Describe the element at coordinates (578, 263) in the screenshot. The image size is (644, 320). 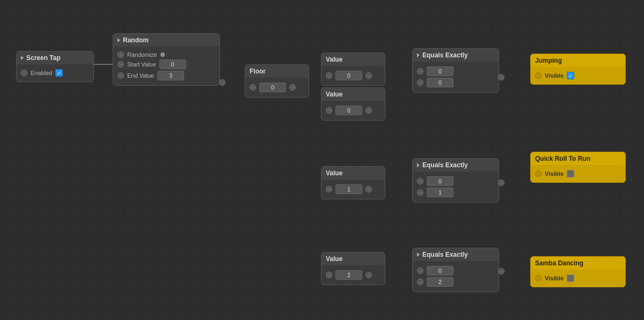
I see `samba-header: Samba Dancing` at that location.